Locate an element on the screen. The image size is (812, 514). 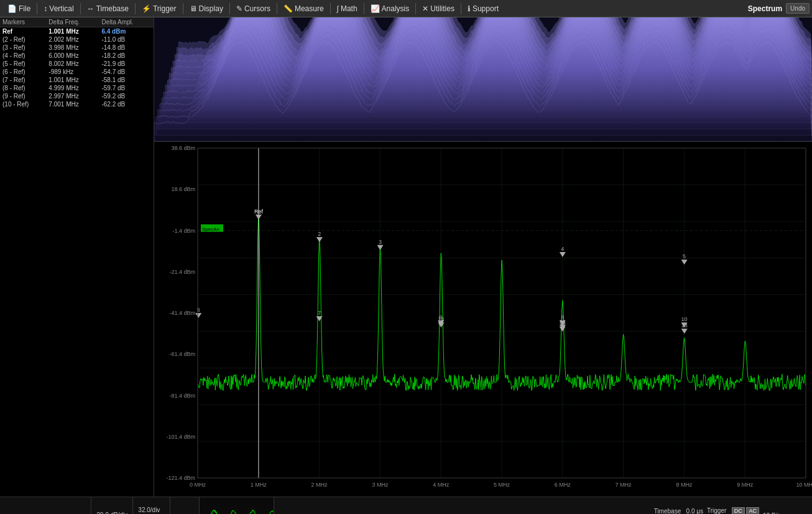
right-status: HD Timebase 0.0 μs 20.0 μs/div 50 MS/s T… is located at coordinates (543, 505).